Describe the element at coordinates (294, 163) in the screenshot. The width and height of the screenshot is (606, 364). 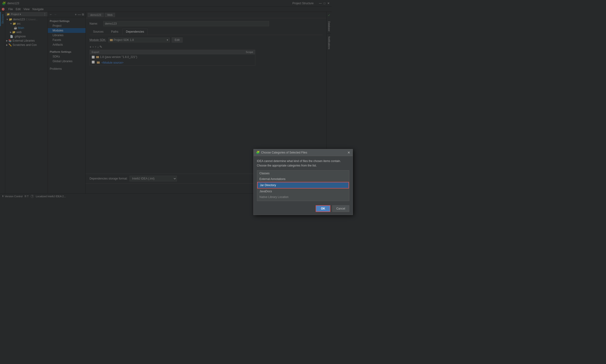
I see `modal-description: IDEA cannot determine what kind of files…` at that location.